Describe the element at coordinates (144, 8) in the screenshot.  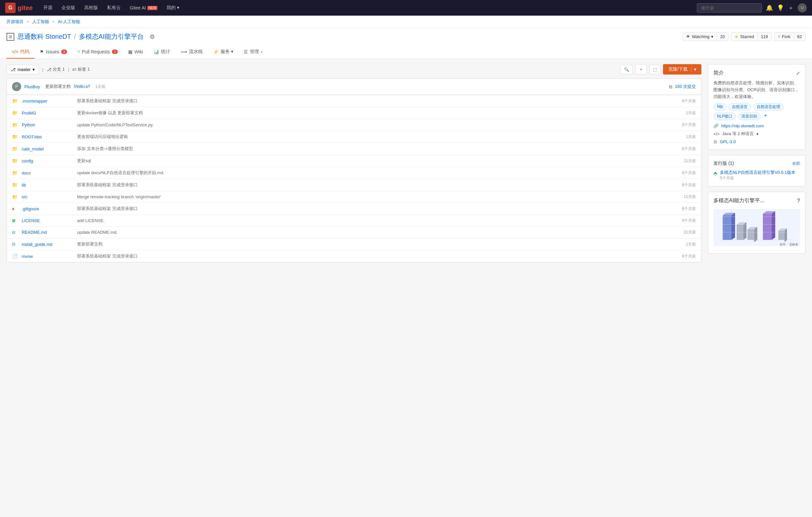
I see `nav-gitee-ai: Gitee AI NEW` at that location.